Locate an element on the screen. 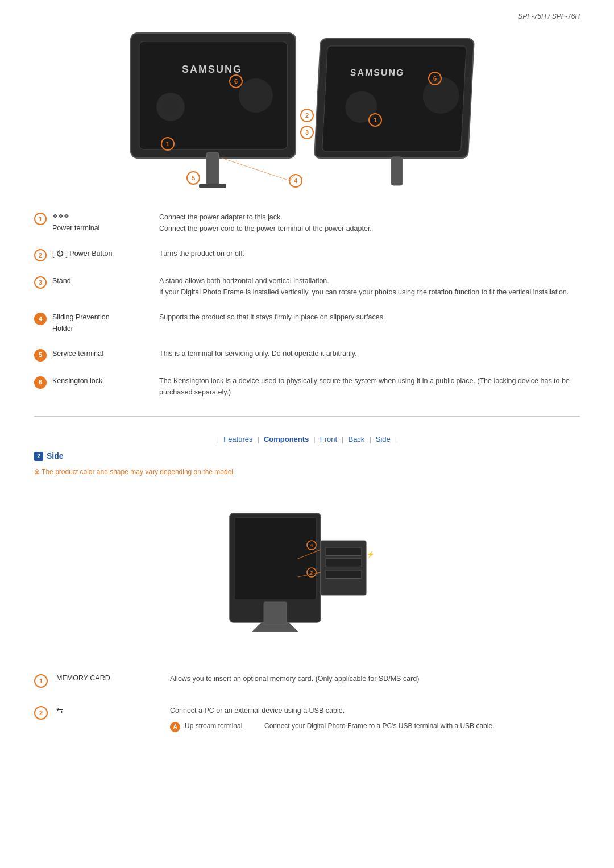 This screenshot has height=868, width=614. component-label-6: Kensington lock is located at coordinates (77, 381).